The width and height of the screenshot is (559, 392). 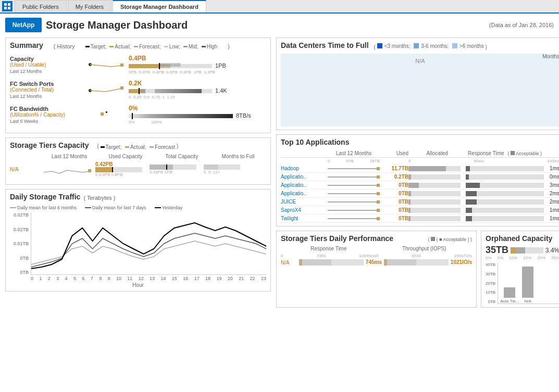 I want to click on fc-switch-label-area: FC Switch Ports (Connected / Total) Last…, so click(x=46, y=90).